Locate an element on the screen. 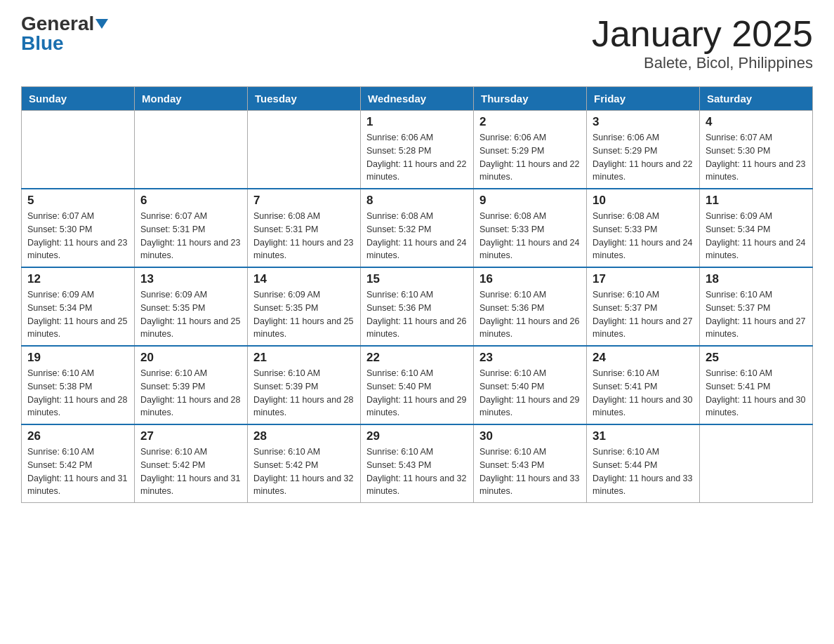 This screenshot has width=834, height=644. day-number: 2 is located at coordinates (530, 122).